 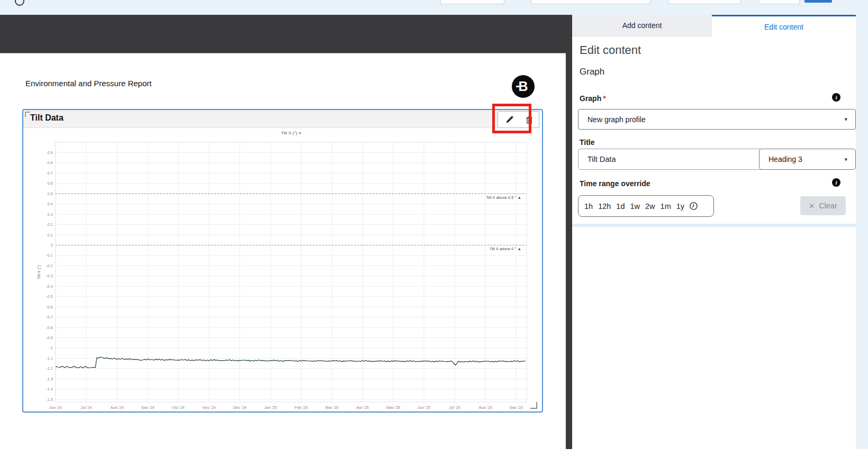 I want to click on select-value: New graph profile, so click(x=617, y=120).